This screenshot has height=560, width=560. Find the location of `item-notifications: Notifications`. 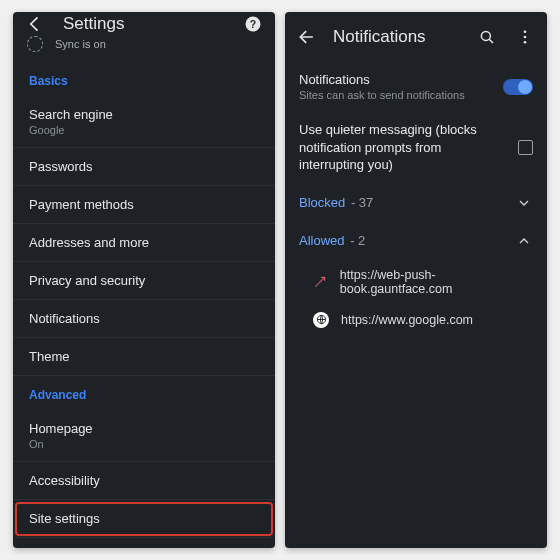

item-notifications: Notifications is located at coordinates (144, 319).